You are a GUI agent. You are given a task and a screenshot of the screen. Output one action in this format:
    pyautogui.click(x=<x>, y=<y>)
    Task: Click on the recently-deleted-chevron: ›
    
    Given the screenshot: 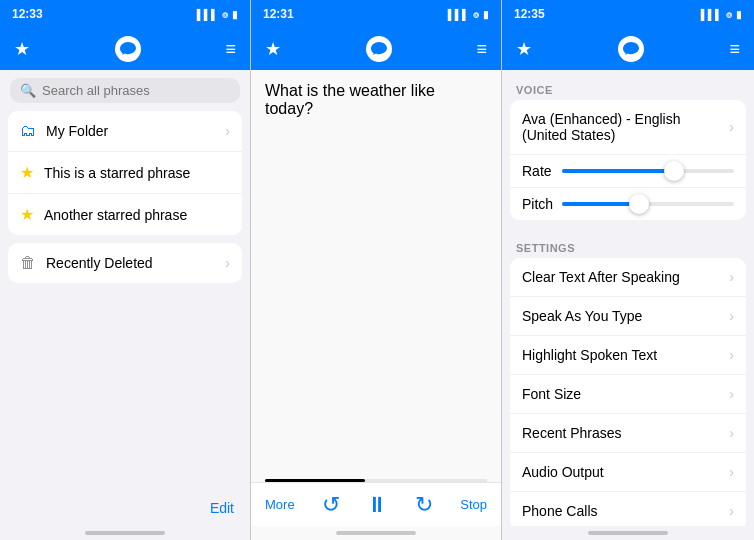 What is the action you would take?
    pyautogui.click(x=228, y=263)
    